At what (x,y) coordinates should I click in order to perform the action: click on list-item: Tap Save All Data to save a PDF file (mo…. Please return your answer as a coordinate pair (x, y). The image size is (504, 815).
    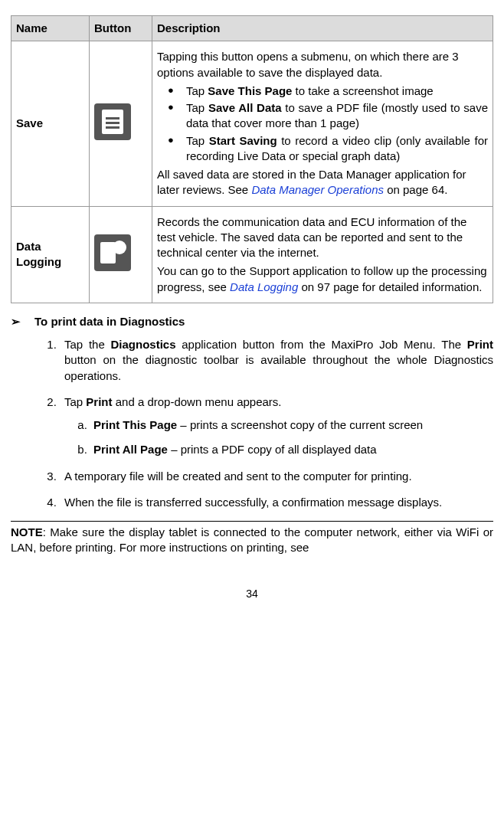
    Looking at the image, I should click on (322, 116).